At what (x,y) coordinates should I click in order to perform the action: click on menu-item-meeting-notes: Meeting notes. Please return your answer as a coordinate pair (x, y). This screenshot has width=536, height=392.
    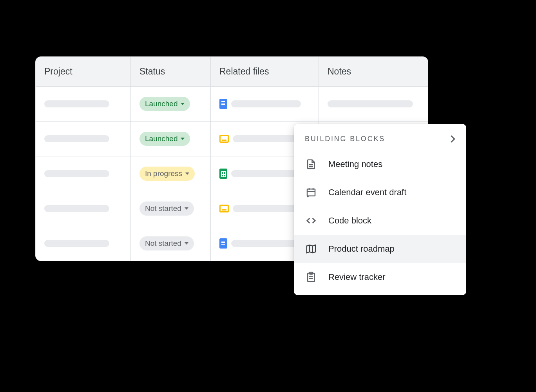
    Looking at the image, I should click on (380, 164).